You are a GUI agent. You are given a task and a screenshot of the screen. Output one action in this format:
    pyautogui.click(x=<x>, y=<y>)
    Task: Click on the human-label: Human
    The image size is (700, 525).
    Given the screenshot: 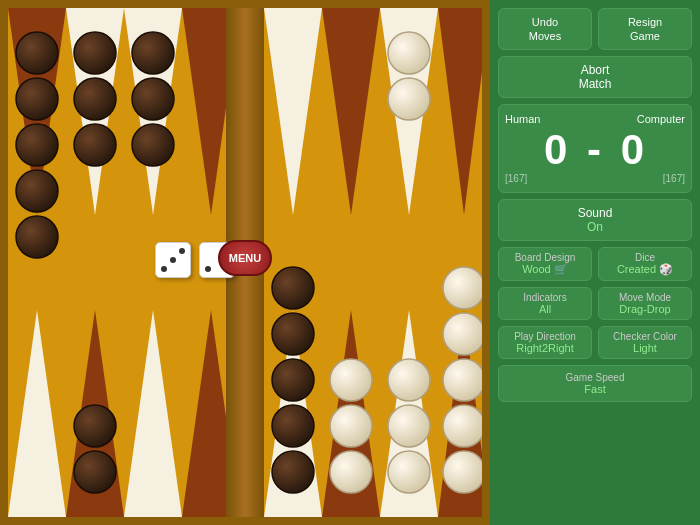 What is the action you would take?
    pyautogui.click(x=522, y=119)
    